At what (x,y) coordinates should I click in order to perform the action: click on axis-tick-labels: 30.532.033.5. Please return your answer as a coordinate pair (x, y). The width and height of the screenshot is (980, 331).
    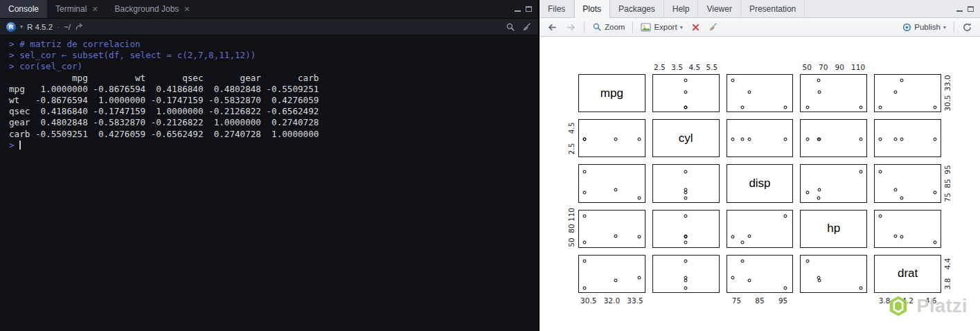
    Looking at the image, I should click on (612, 301).